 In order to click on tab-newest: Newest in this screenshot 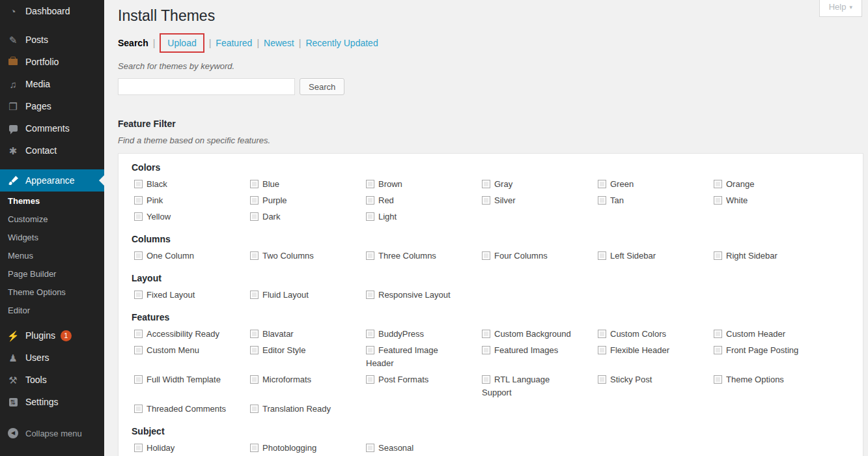, I will do `click(279, 43)`.